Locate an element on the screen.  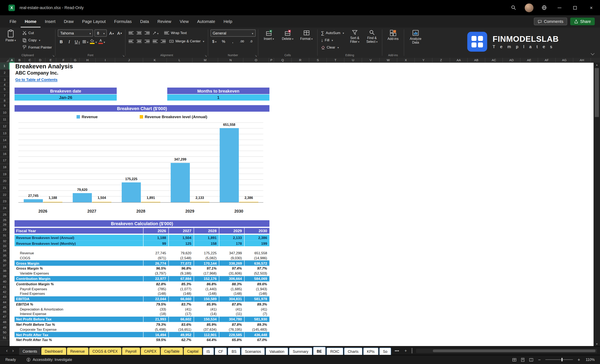
value-cell: (37,634) is located at coordinates (206, 329).